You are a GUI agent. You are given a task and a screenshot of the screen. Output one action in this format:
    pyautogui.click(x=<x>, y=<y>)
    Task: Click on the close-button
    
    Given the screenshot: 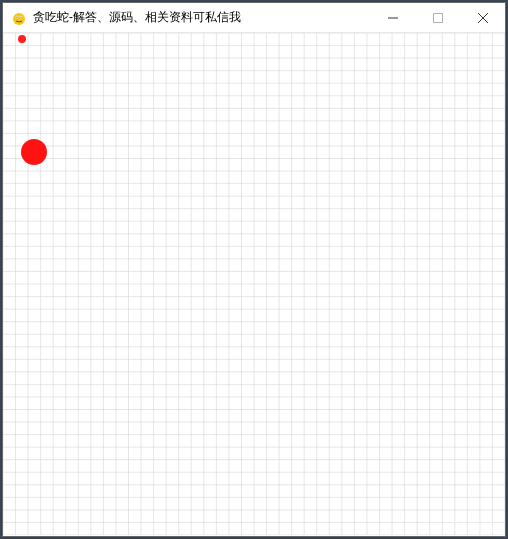 What is the action you would take?
    pyautogui.click(x=482, y=18)
    